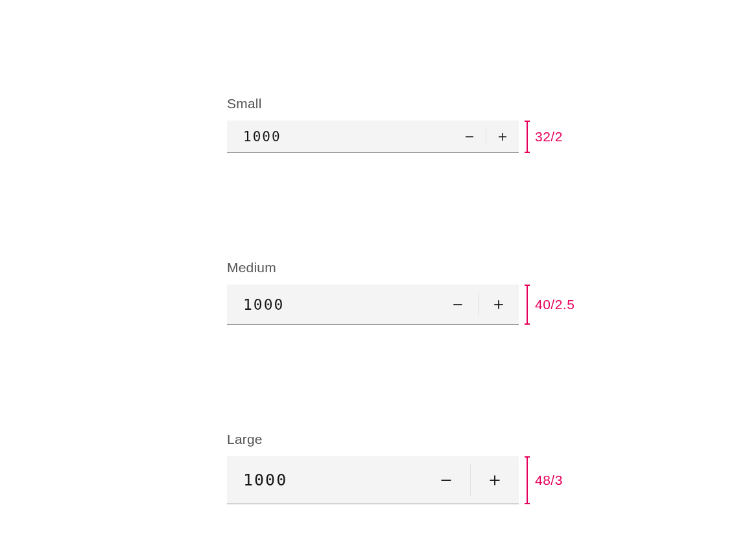 This screenshot has height=560, width=747. Describe the element at coordinates (549, 137) in the screenshot. I see `dimension-label: 32/2` at that location.